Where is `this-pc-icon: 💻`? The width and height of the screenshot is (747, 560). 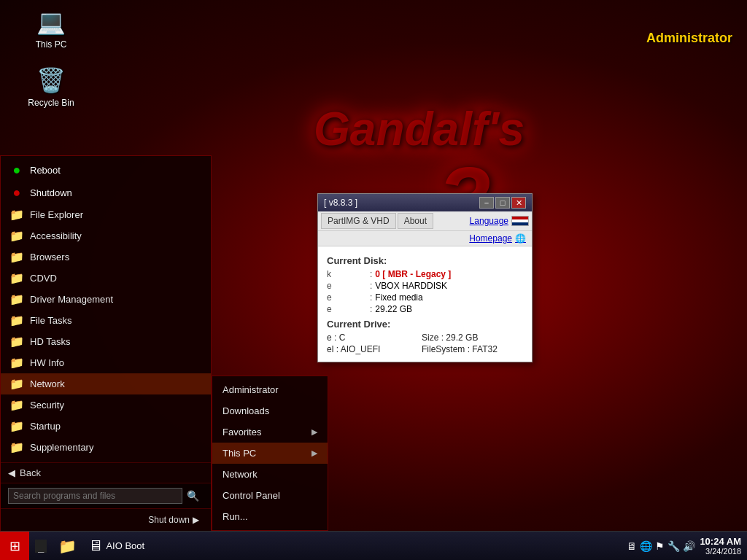
this-pc-icon: 💻 is located at coordinates (51, 22).